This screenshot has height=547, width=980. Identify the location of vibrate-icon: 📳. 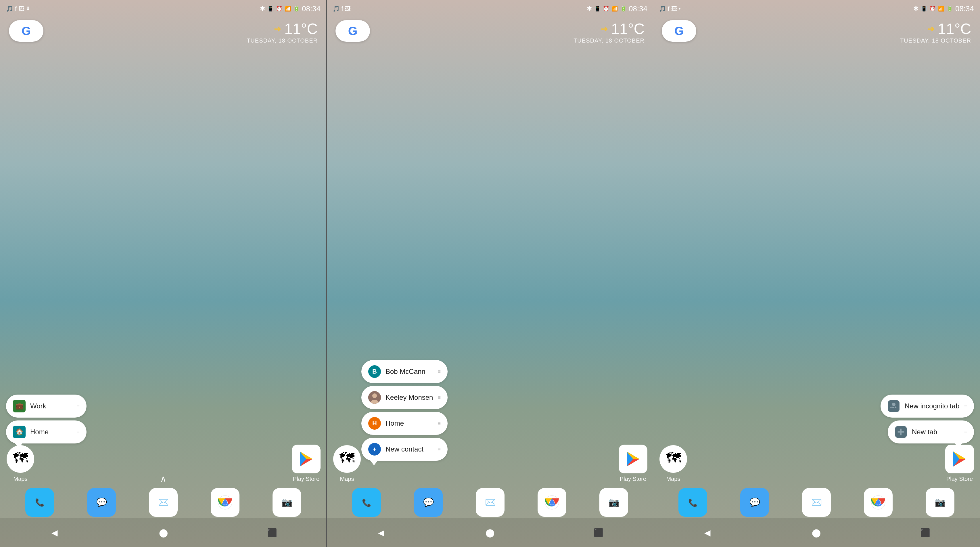
(270, 8).